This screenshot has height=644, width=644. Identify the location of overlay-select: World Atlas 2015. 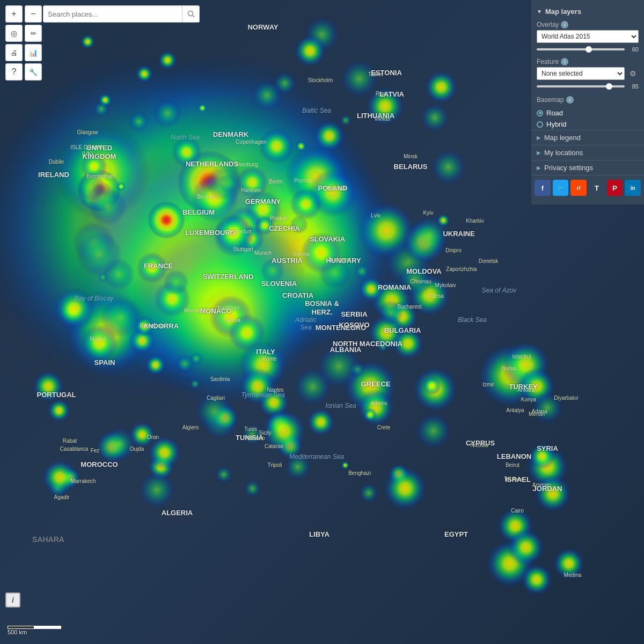
(588, 36).